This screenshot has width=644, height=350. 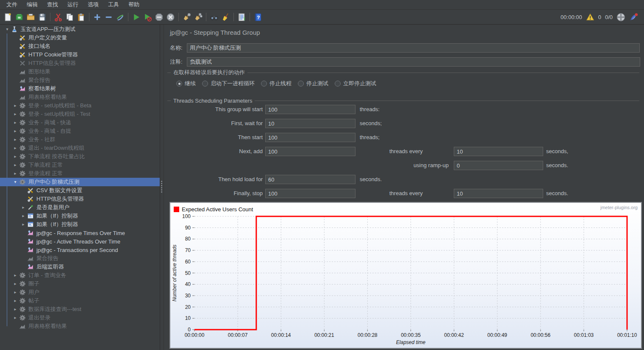 I want to click on function-helper-button, so click(x=242, y=17).